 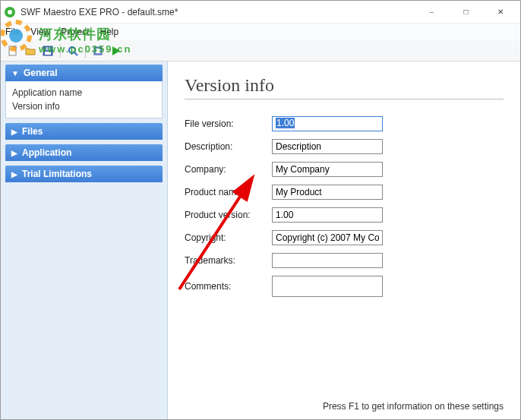 What do you see at coordinates (228, 238) in the screenshot?
I see `label-copyright: Copyright:` at bounding box center [228, 238].